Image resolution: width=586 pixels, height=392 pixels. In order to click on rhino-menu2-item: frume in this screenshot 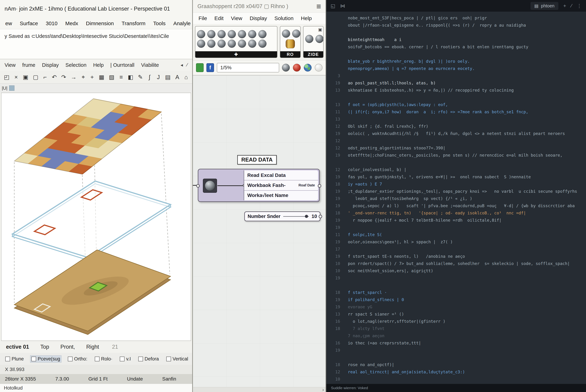, I will do `click(29, 65)`.